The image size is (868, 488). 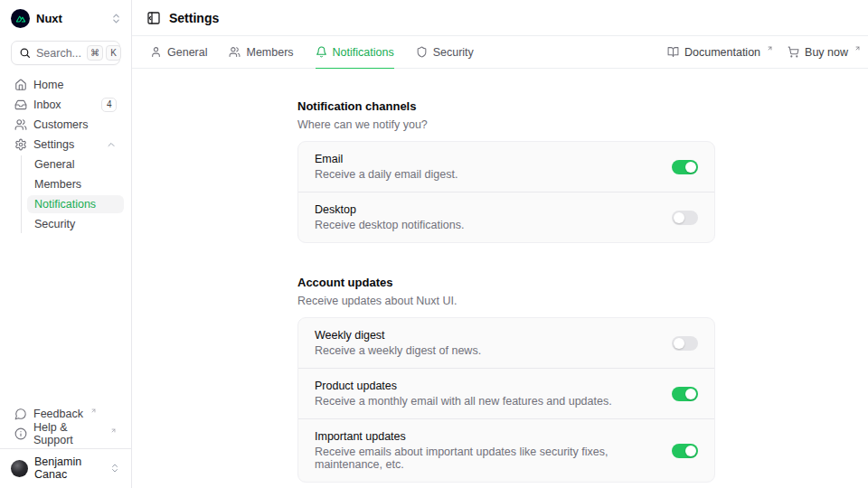 I want to click on sidebar-item-inbox: Inbox 4, so click(x=65, y=105).